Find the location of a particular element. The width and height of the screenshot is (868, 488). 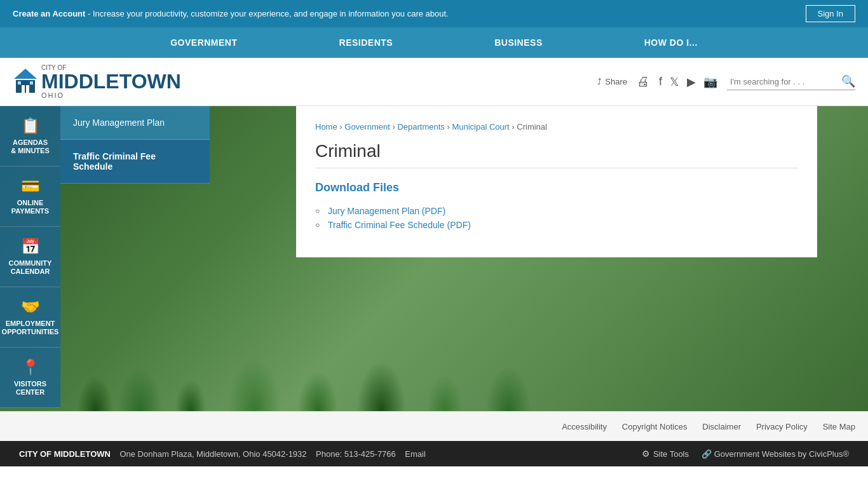

nav-government: GOVERNMENT is located at coordinates (203, 43).